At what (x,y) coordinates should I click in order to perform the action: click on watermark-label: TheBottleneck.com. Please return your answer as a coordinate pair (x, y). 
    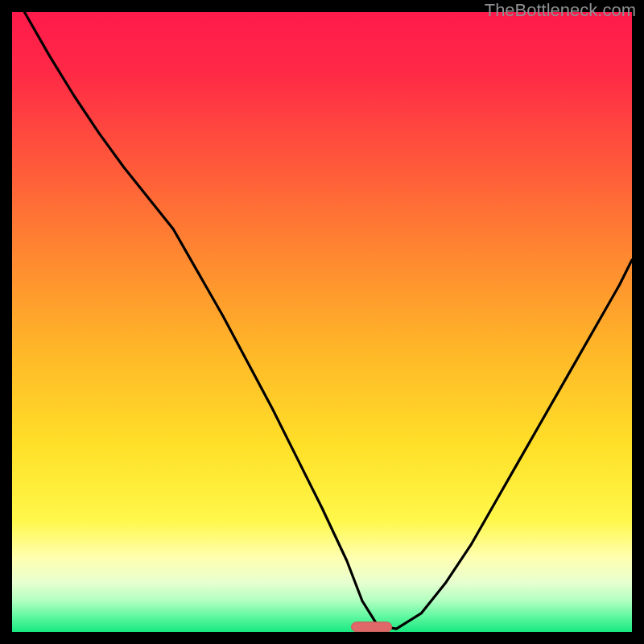
    Looking at the image, I should click on (560, 10).